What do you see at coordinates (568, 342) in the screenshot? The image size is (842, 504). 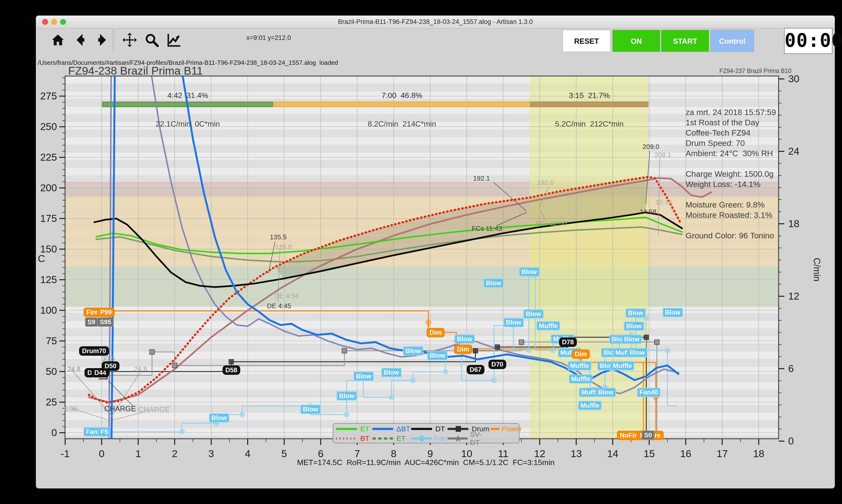 I see `event-badge-d78: D78` at bounding box center [568, 342].